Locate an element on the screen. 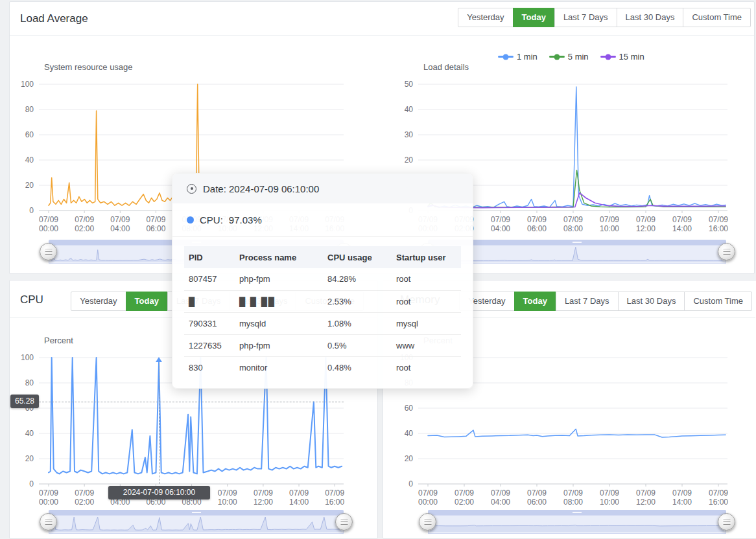 The height and width of the screenshot is (539, 756). process-startup-user: mysql is located at coordinates (427, 323).